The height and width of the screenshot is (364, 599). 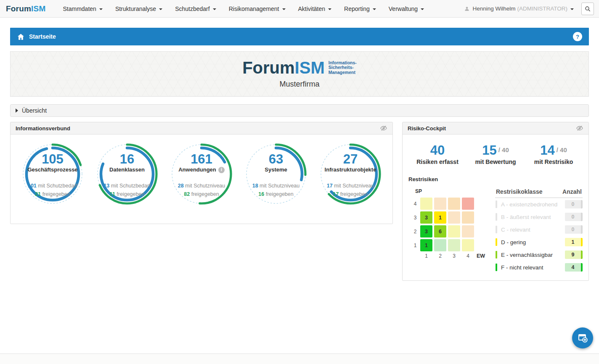 I want to click on new-window-plus-icon, so click(x=583, y=338).